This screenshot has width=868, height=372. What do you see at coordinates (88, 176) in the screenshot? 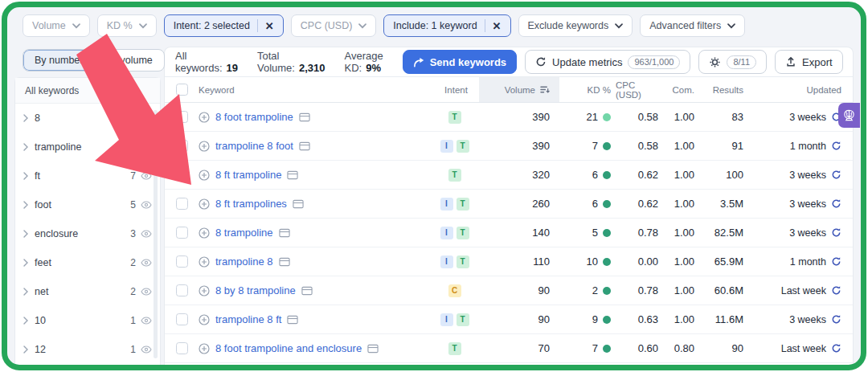
I see `keyword-group-ft: ft7` at bounding box center [88, 176].